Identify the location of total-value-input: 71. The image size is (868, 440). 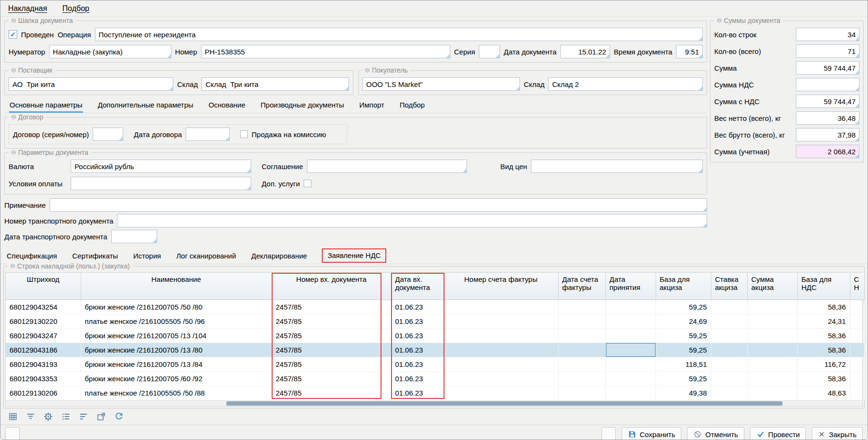
(828, 51).